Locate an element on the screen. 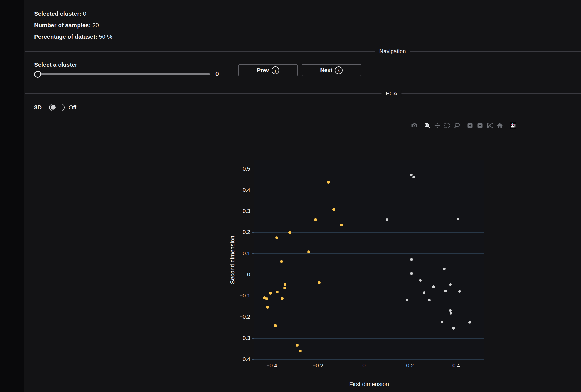  y-tick-label: 0.5 is located at coordinates (239, 169).